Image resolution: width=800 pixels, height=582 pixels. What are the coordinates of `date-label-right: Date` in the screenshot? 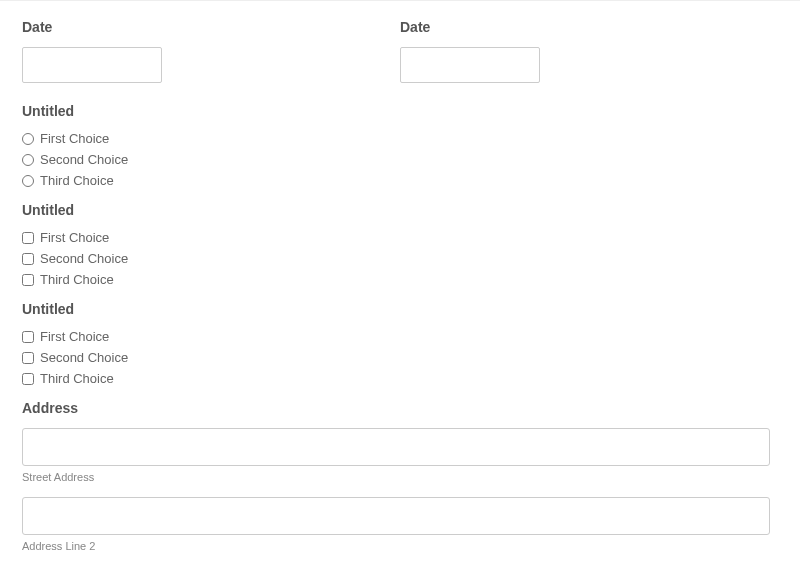 It's located at (589, 27).